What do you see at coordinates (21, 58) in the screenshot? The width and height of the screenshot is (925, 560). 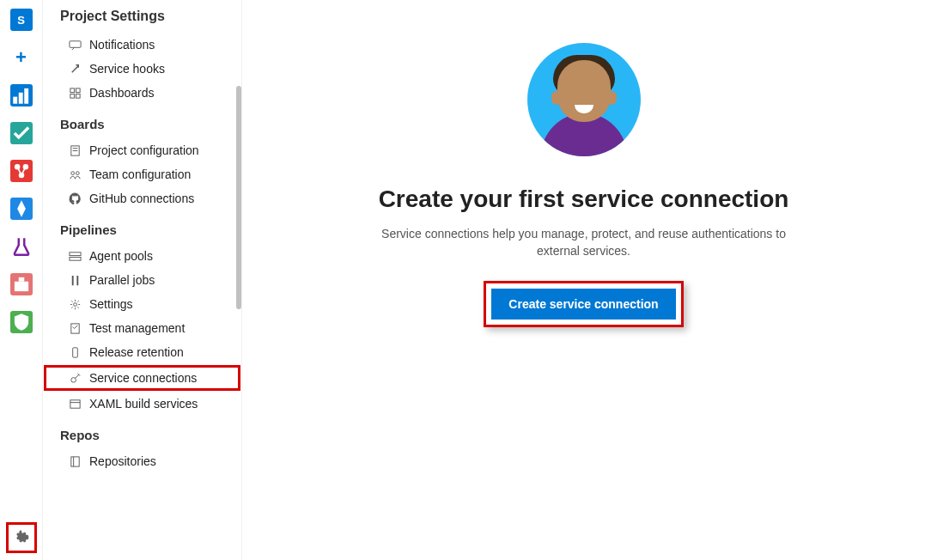 I see `rail-add-icon: +` at bounding box center [21, 58].